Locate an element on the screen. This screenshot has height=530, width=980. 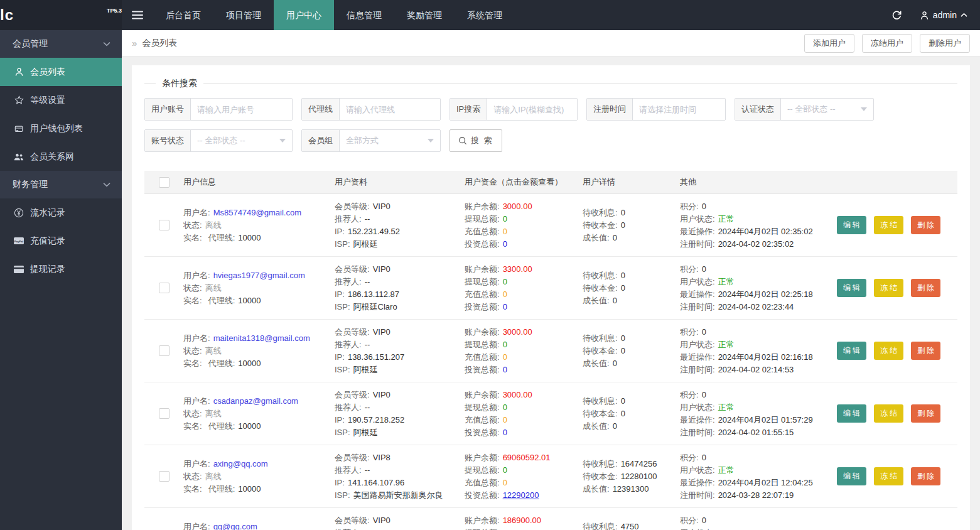
delete-user-button: 删除用户 is located at coordinates (945, 43).